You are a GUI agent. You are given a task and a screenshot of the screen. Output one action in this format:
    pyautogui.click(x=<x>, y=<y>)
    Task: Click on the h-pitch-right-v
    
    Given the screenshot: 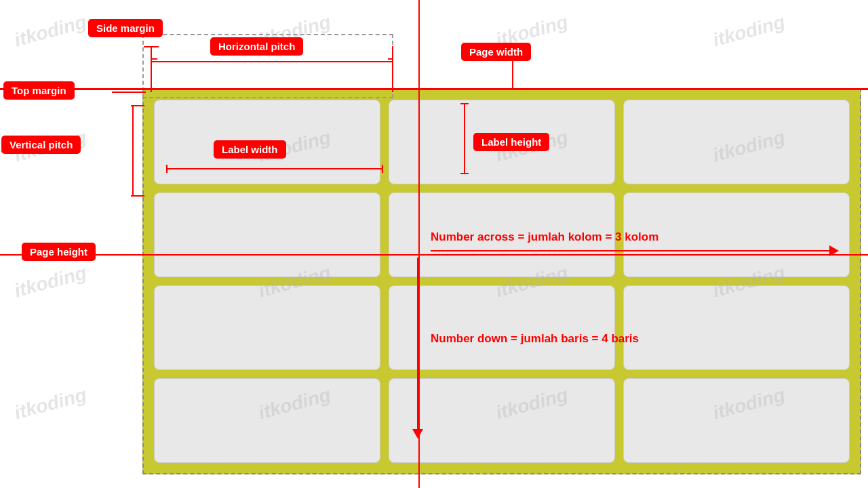 What is the action you would take?
    pyautogui.click(x=393, y=69)
    